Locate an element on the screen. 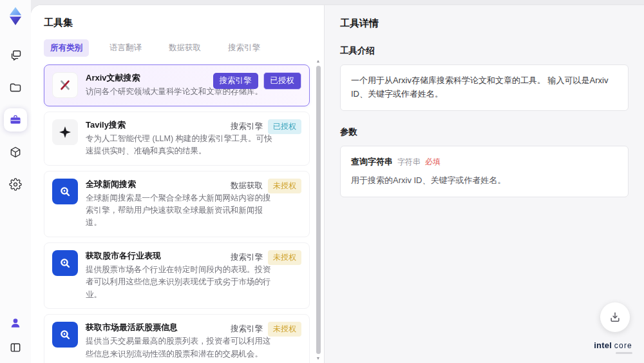 This screenshot has width=644, height=363. tool-card: Tavily搜索 专为人工智能代理 (LLM) 构建的搜索引擎工具。可快速提供实… is located at coordinates (176, 139).